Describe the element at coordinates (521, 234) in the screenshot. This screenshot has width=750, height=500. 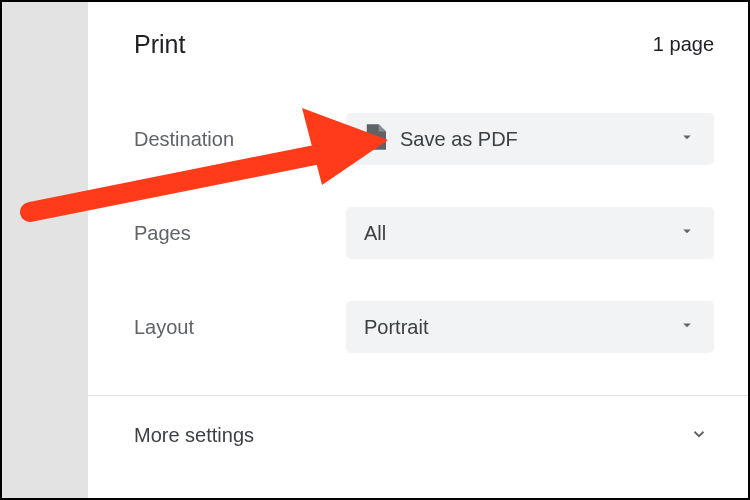
I see `pages-value: All` at that location.